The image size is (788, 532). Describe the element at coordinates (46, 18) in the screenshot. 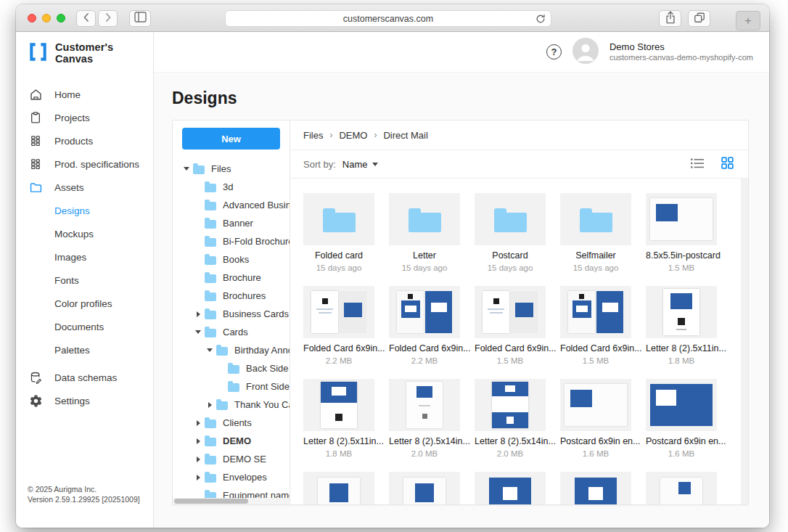

I see `minimize-window-button` at that location.